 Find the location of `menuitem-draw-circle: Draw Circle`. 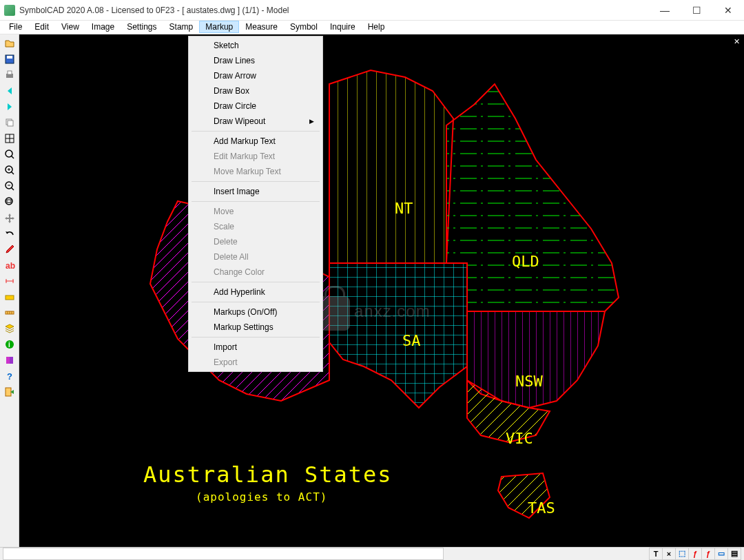

menuitem-draw-circle: Draw Circle is located at coordinates (256, 106).